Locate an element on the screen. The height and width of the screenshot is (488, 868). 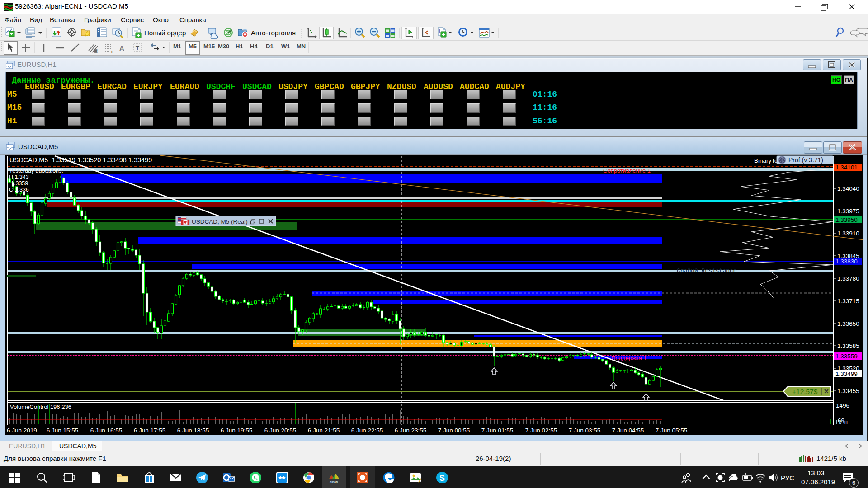
svg-text: 6 Jun 16:55 is located at coordinates (107, 430).